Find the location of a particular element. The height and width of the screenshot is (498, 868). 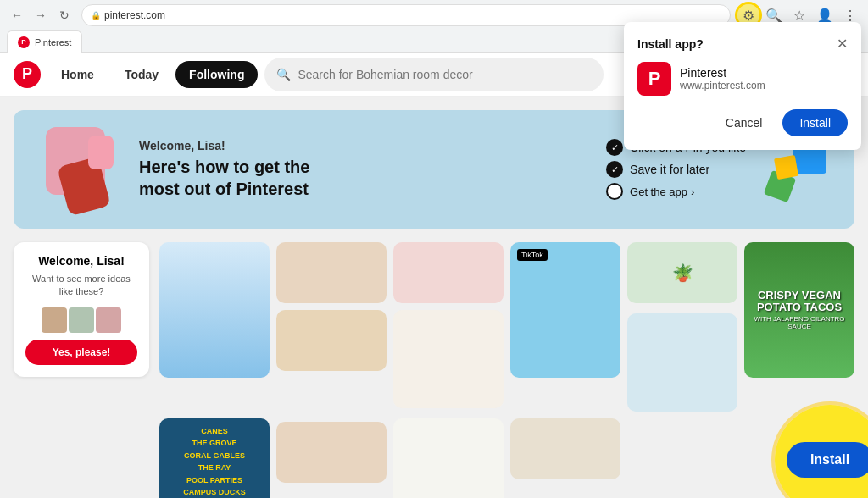

pinterest-nav-tabs: Home Today Following is located at coordinates (153, 75).